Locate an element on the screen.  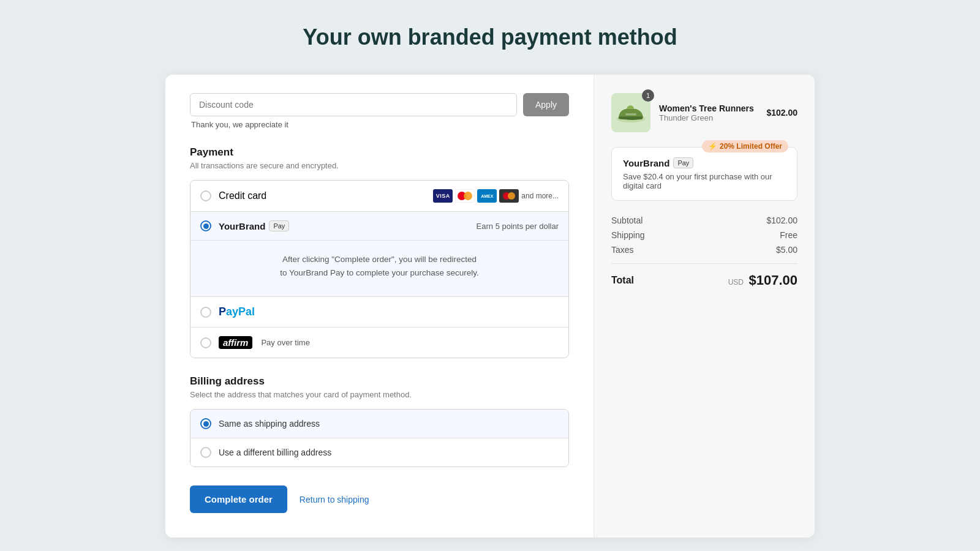
shipping-row: Shipping Free is located at coordinates (704, 235).